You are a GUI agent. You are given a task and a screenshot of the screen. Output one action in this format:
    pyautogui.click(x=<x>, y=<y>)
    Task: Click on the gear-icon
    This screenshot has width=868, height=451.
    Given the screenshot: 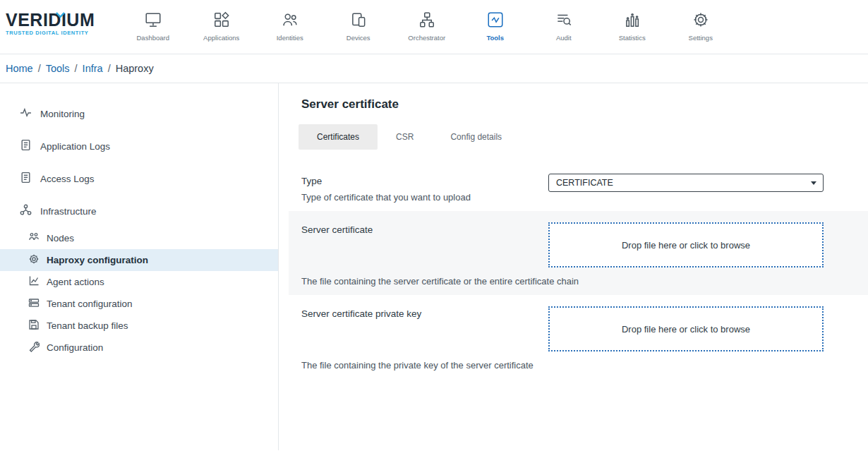 What is the action you would take?
    pyautogui.click(x=34, y=260)
    